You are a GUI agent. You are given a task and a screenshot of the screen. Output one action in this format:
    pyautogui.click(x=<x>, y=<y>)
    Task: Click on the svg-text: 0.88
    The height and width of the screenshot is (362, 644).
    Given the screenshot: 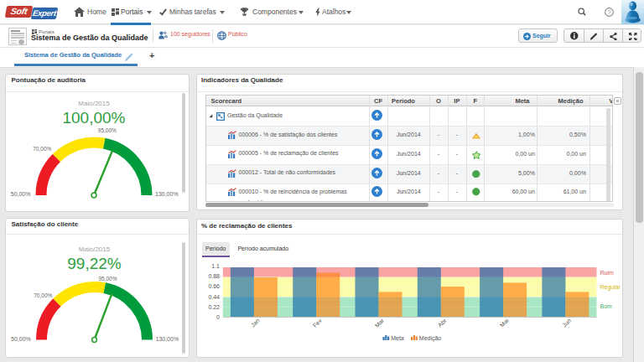 What is the action you would take?
    pyautogui.click(x=214, y=277)
    